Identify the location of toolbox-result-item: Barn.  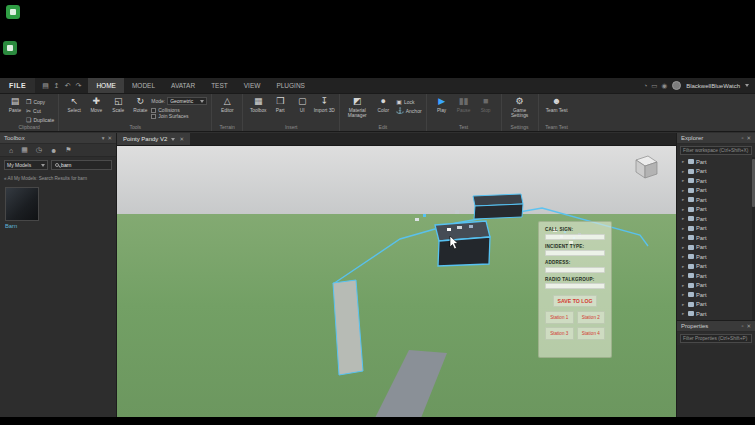
(24, 208).